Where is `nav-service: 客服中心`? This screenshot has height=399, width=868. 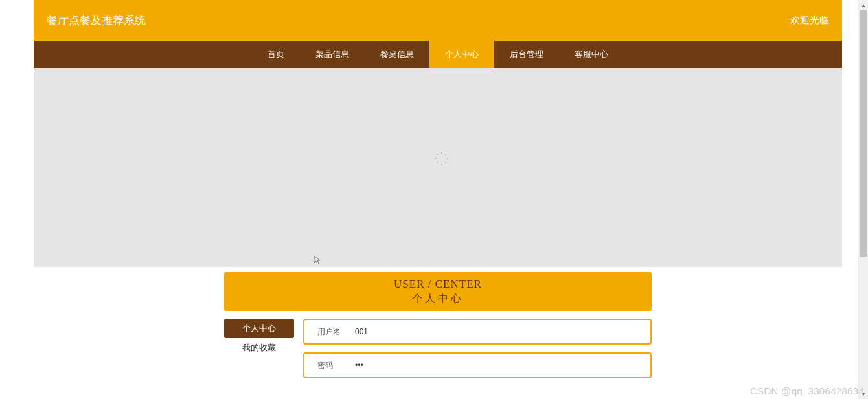 nav-service: 客服中心 is located at coordinates (591, 54).